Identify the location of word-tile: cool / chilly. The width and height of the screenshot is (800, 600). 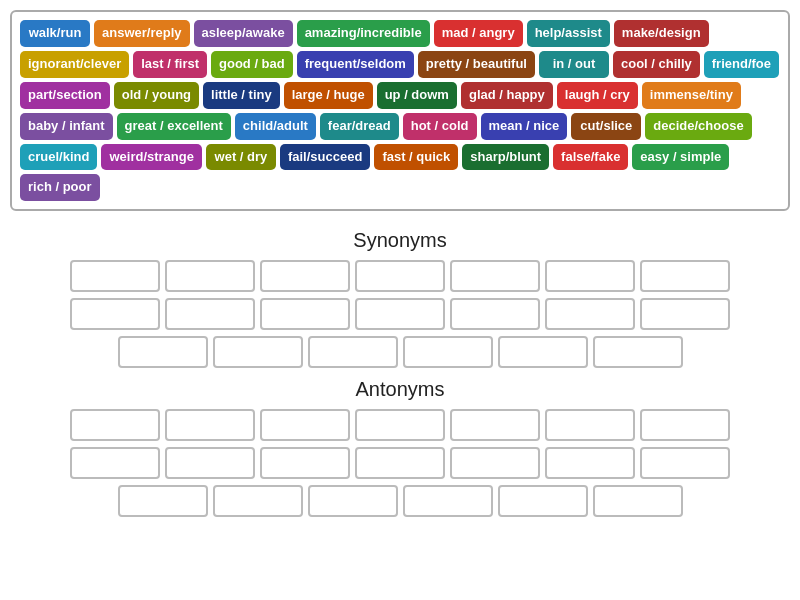
(656, 64).